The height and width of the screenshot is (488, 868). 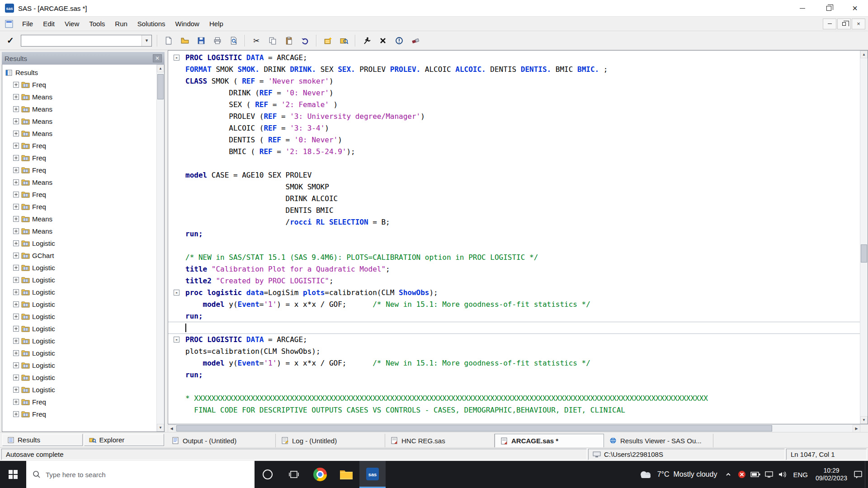 I want to click on tab-results: Results, so click(x=42, y=440).